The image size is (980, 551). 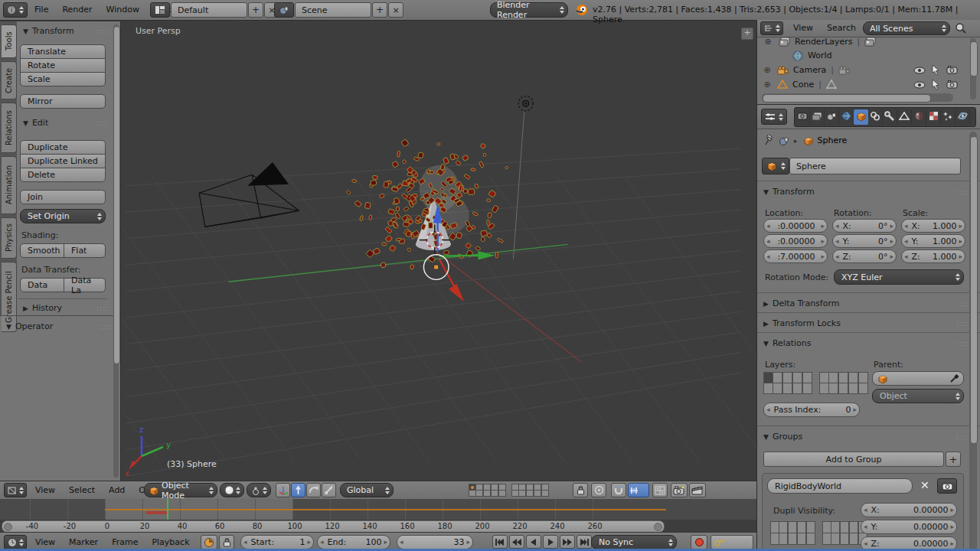 What do you see at coordinates (122, 9) in the screenshot?
I see `topbar-menu-window: Window` at bounding box center [122, 9].